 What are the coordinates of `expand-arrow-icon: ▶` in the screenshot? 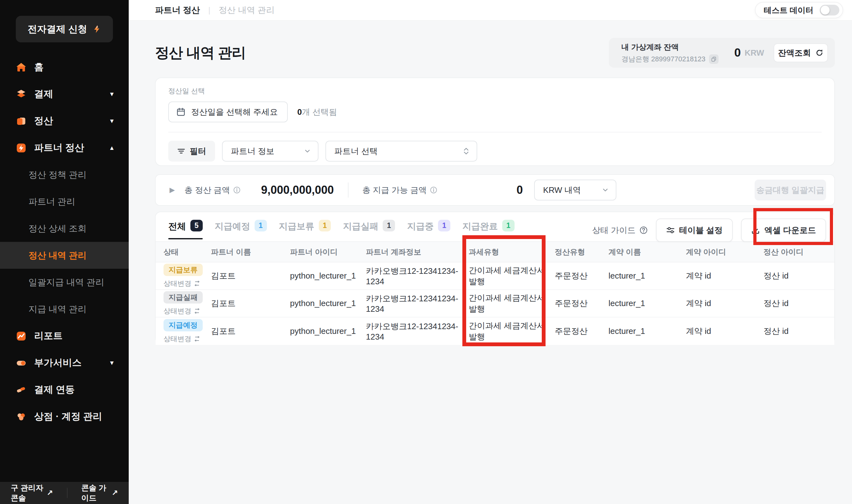 It's located at (172, 190).